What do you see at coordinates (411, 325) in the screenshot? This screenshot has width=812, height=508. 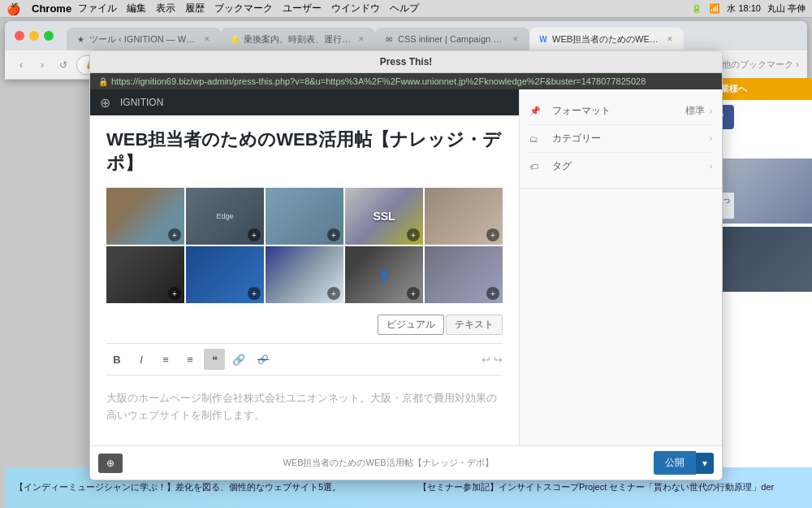 I see `visual-toggle-button: ビジュアル` at bounding box center [411, 325].